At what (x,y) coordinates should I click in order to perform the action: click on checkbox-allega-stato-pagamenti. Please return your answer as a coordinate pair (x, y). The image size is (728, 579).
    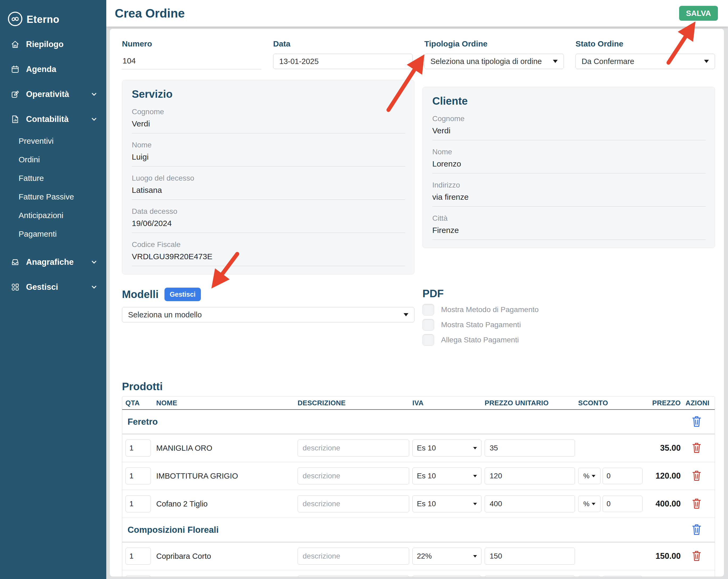
    Looking at the image, I should click on (428, 340).